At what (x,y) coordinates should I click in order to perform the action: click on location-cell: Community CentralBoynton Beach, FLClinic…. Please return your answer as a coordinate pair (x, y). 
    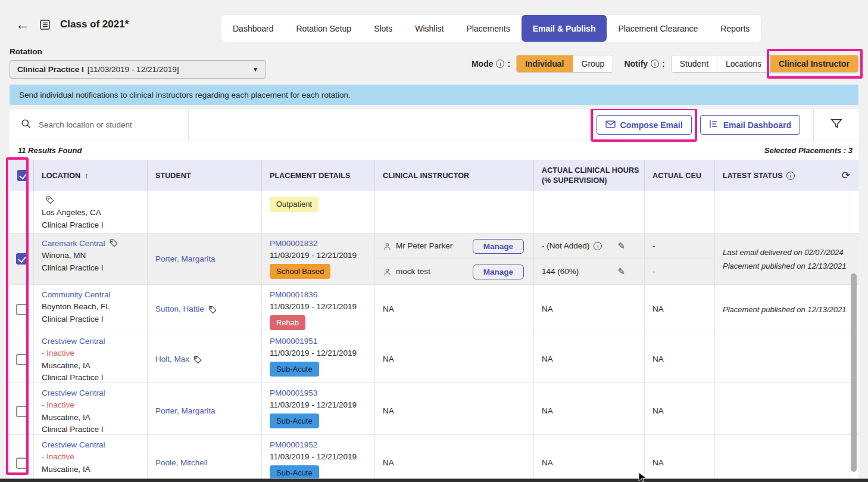
    Looking at the image, I should click on (90, 309).